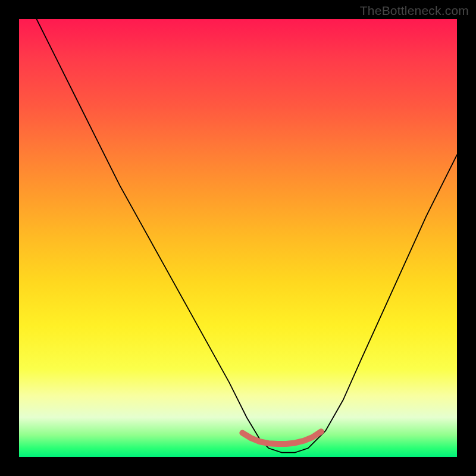  Describe the element at coordinates (281, 438) in the screenshot. I see `optimal-band-line` at that location.